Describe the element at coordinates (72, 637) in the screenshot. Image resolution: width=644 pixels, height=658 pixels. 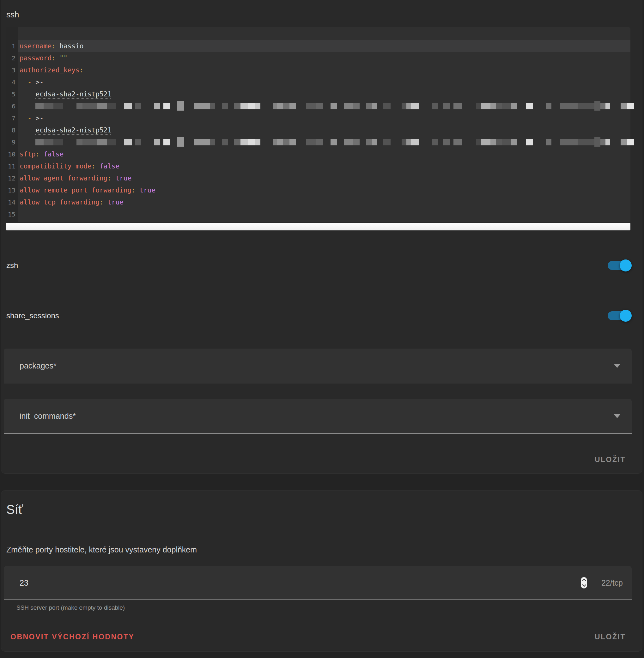
I see `reset-defaults-button: OBNOVIT VÝCHOZÍ HODNOTY` at that location.